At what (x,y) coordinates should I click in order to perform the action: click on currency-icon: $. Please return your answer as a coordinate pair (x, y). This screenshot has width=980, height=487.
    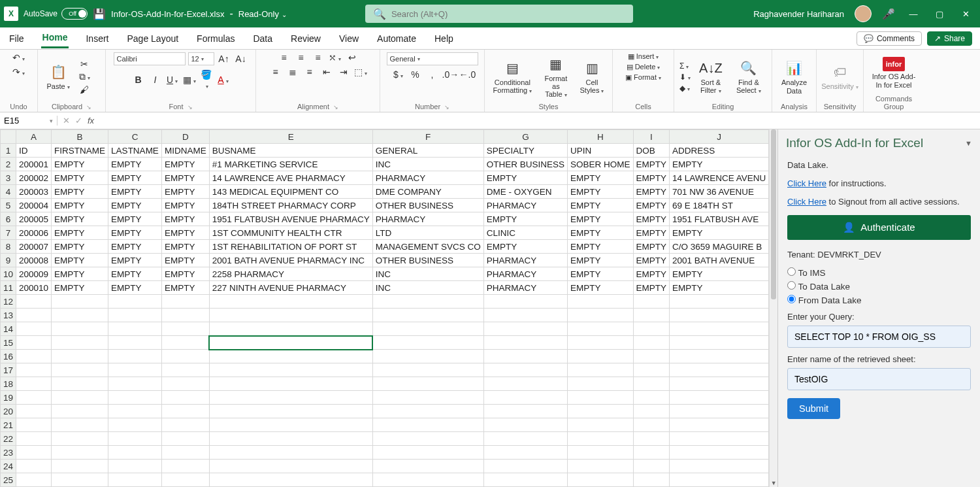
    Looking at the image, I should click on (399, 75).